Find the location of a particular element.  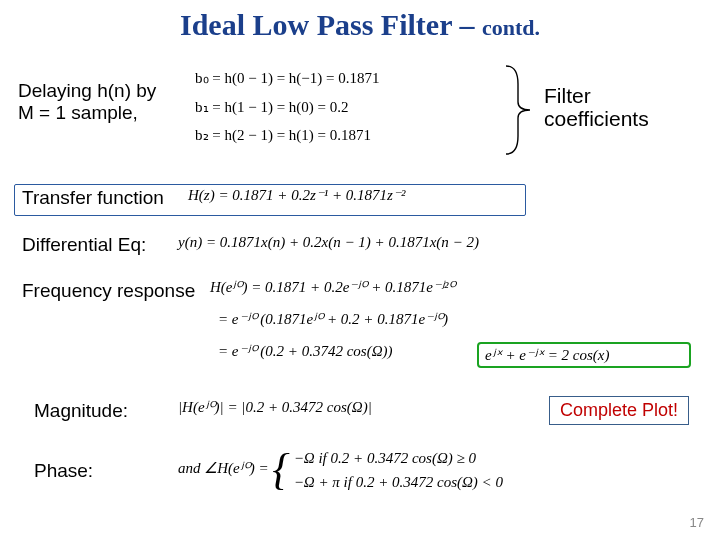

coefficient-equations: b₀ = h(0 − 1) = h(−1) = 0.1871 b₁ = h(1 … is located at coordinates (355, 107).